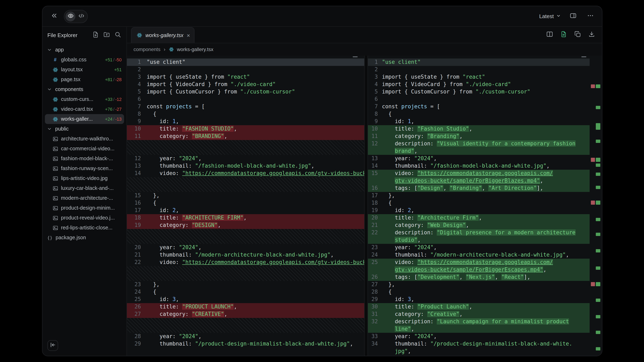 The height and width of the screenshot is (362, 644). What do you see at coordinates (191, 49) in the screenshot?
I see `breadcrumb-file: works-gallery.tsx` at bounding box center [191, 49].